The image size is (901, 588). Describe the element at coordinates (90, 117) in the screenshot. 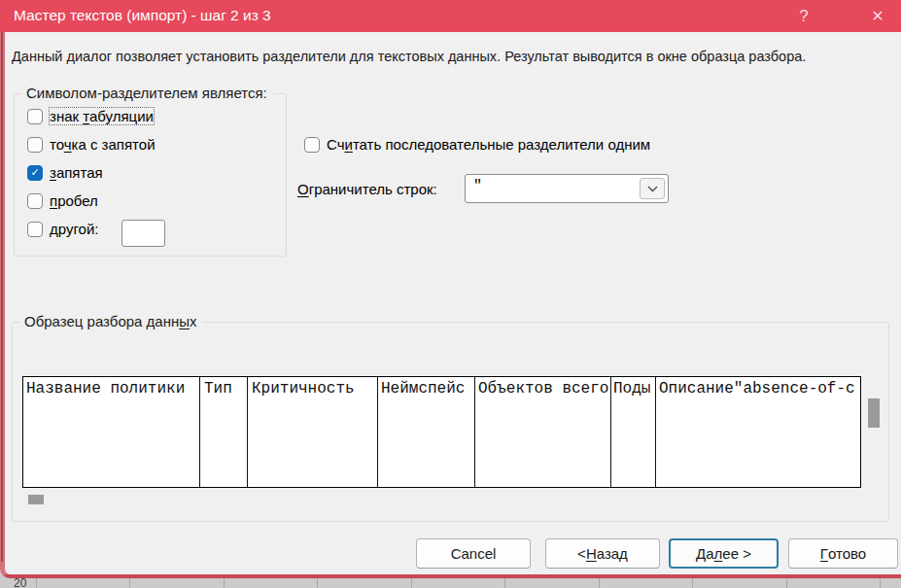

I see `checkbox-row-tab-delimiter: знак табуляции` at that location.